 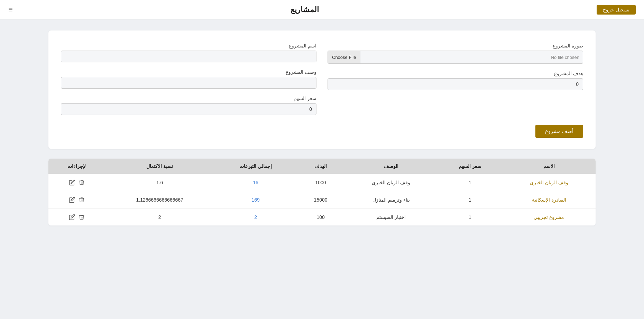 What do you see at coordinates (322, 183) in the screenshot?
I see `table-row: وقف الربان الخيري 1 وقف الربان الخيري 10…` at bounding box center [322, 183].